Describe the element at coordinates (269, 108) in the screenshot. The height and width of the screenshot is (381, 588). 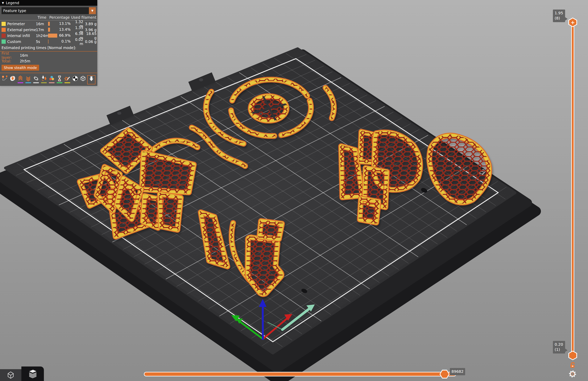
I see `part-center-disc` at that location.